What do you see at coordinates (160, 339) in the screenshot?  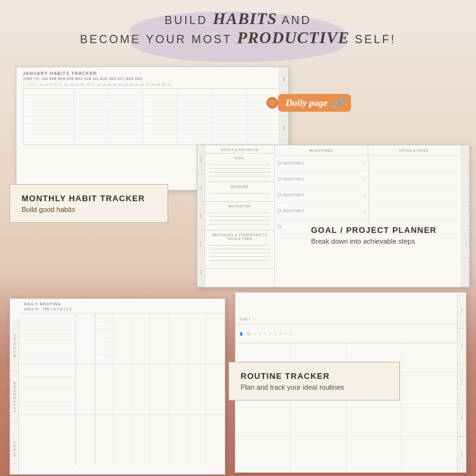 I see `days-grid-morning` at bounding box center [160, 339].